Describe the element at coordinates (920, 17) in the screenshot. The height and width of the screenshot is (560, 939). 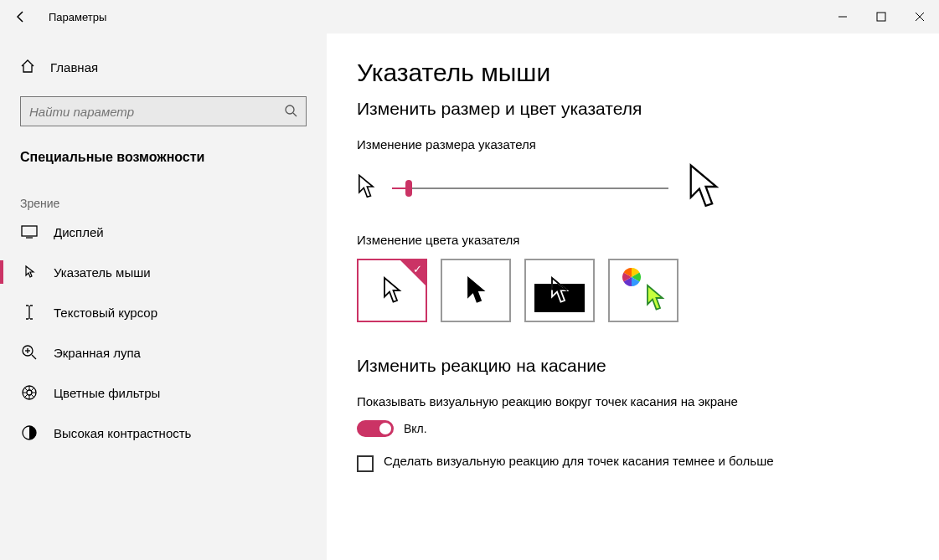
I see `close-button` at that location.